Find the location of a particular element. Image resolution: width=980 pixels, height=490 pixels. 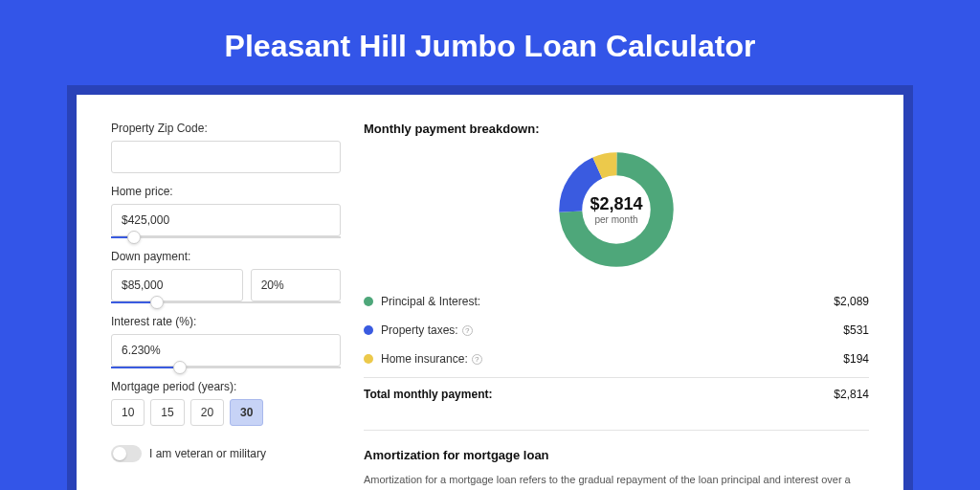

breakdown-title: Monthly payment breakdown: is located at coordinates (616, 128).